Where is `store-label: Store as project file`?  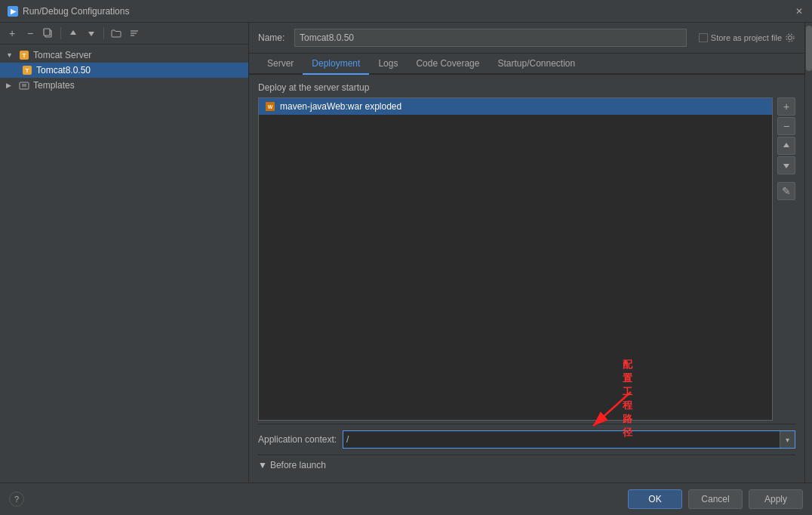
store-label: Store as project file is located at coordinates (746, 38).